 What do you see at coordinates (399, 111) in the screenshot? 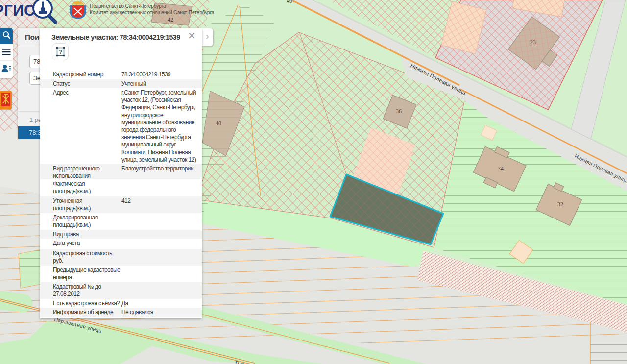
I see `svg-text: 36` at bounding box center [399, 111].